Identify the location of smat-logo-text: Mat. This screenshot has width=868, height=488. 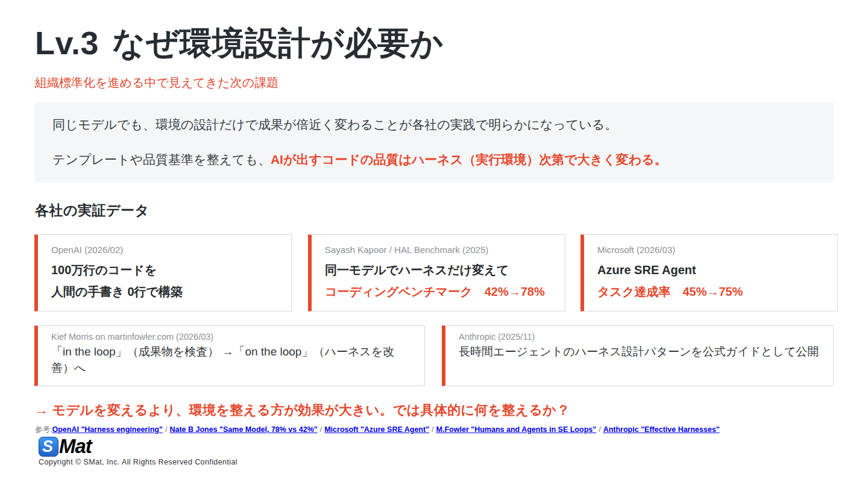
(75, 446).